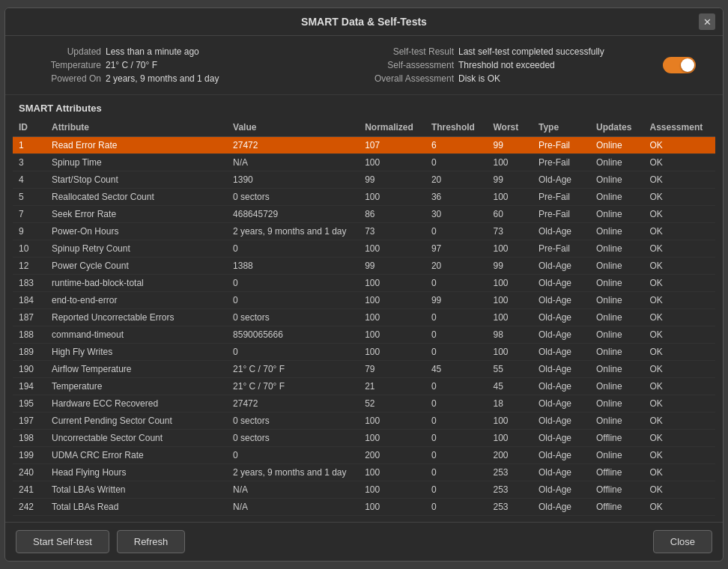 This screenshot has height=569, width=728. Describe the element at coordinates (392, 404) in the screenshot. I see `cell-normalized: 52` at that location.